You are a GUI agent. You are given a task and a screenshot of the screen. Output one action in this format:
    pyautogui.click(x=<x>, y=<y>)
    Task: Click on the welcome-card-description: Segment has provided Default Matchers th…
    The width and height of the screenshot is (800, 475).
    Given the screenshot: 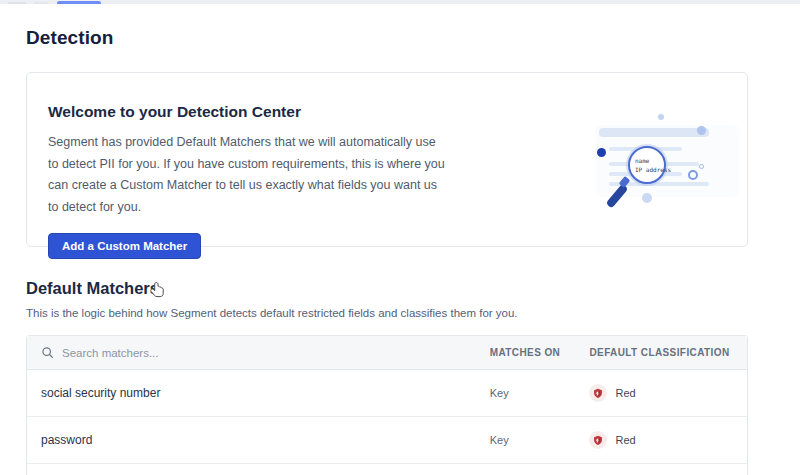 What is the action you would take?
    pyautogui.click(x=248, y=175)
    